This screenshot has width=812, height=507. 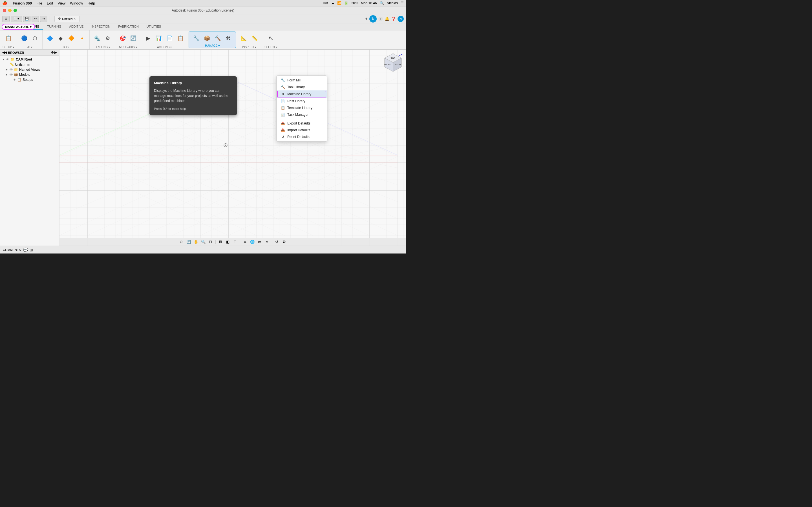 I want to click on apple-logo: 🍎, so click(x=5, y=3).